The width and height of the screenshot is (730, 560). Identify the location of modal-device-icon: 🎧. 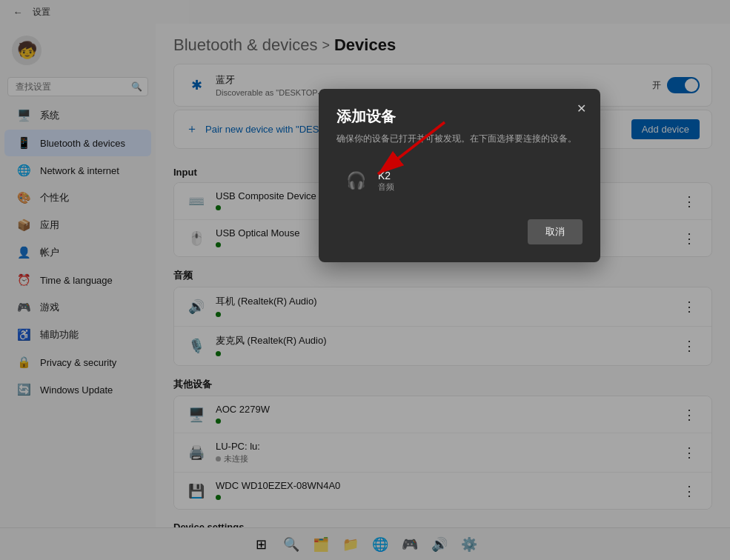
(356, 181).